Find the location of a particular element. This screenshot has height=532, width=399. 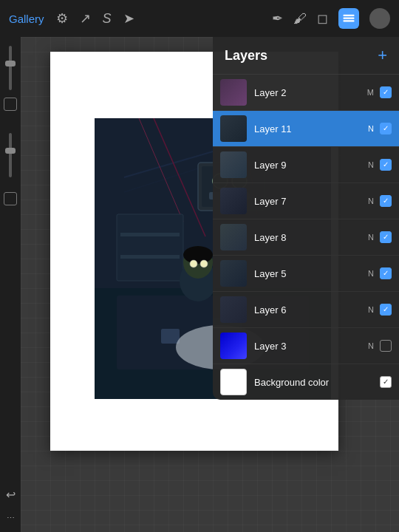

more-options-button: ⋯ is located at coordinates (10, 519).